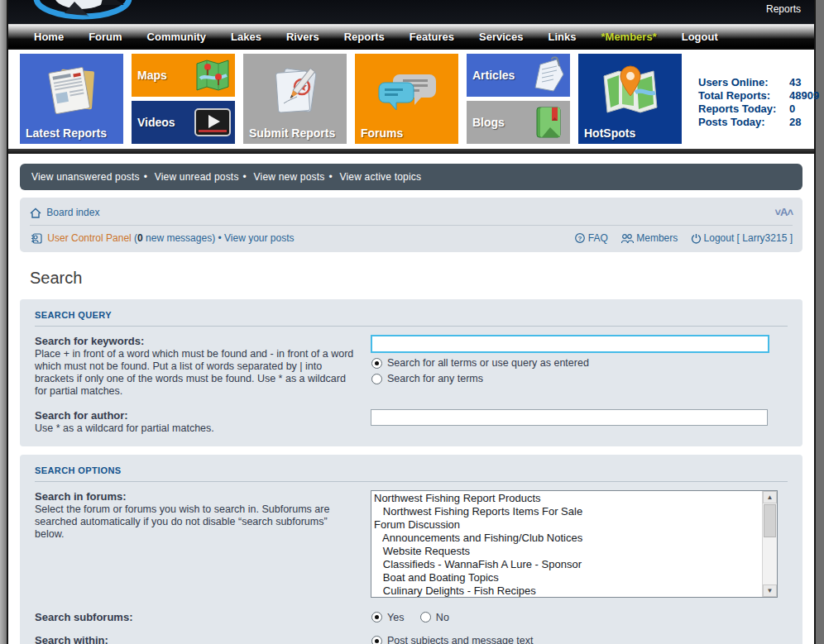 The image size is (824, 644). What do you see at coordinates (579, 363) in the screenshot?
I see `terms-all-option: Search for all terms or use query as ent…` at bounding box center [579, 363].